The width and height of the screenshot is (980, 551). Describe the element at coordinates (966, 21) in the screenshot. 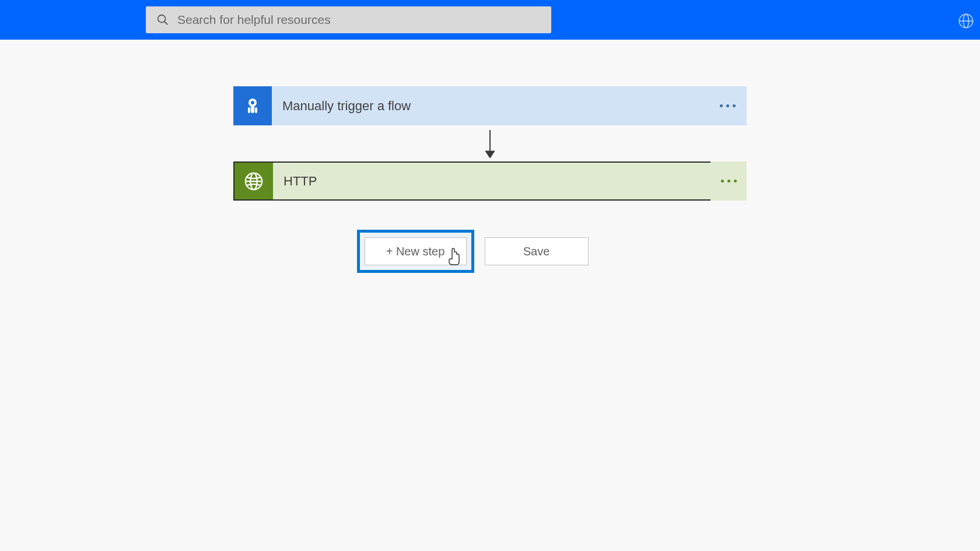

I see `environment-icon` at that location.